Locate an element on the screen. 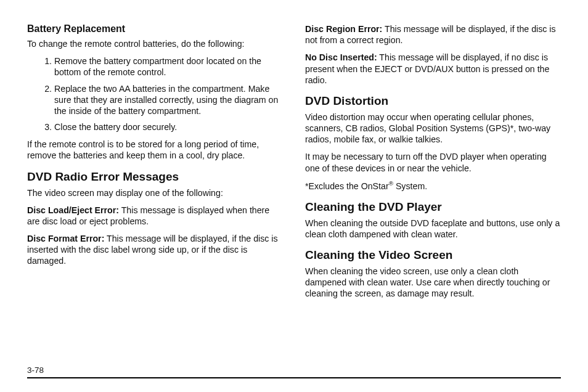 The image size is (588, 392). distortion-note-suffix: System. is located at coordinates (410, 186).